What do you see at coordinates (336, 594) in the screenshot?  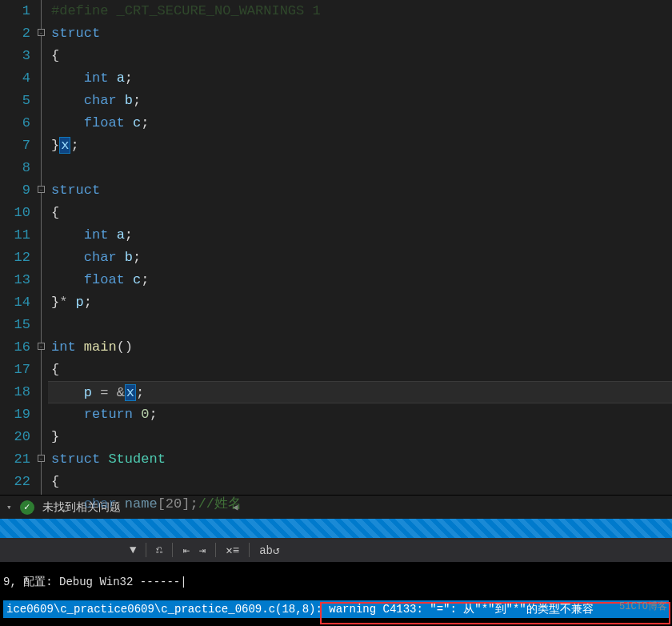 I see `output-pane: 9, 配置: Debug Win32 ------| ice0609\c_pra…` at bounding box center [336, 594].